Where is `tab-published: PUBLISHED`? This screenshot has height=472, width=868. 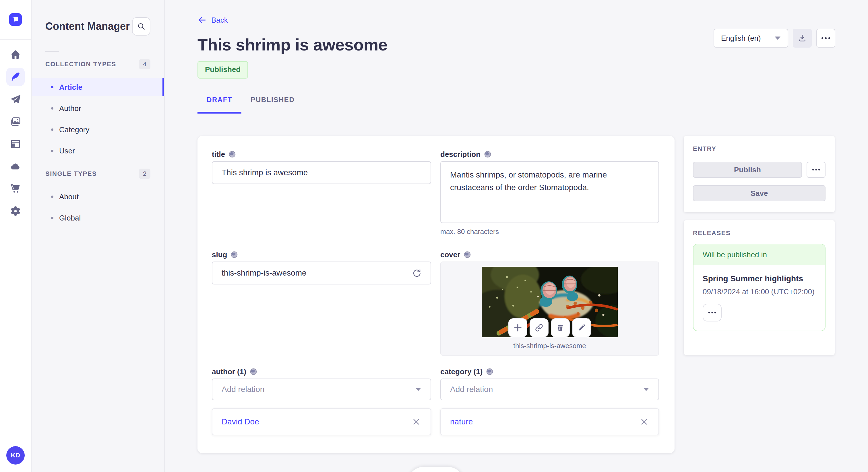 tab-published: PUBLISHED is located at coordinates (272, 104).